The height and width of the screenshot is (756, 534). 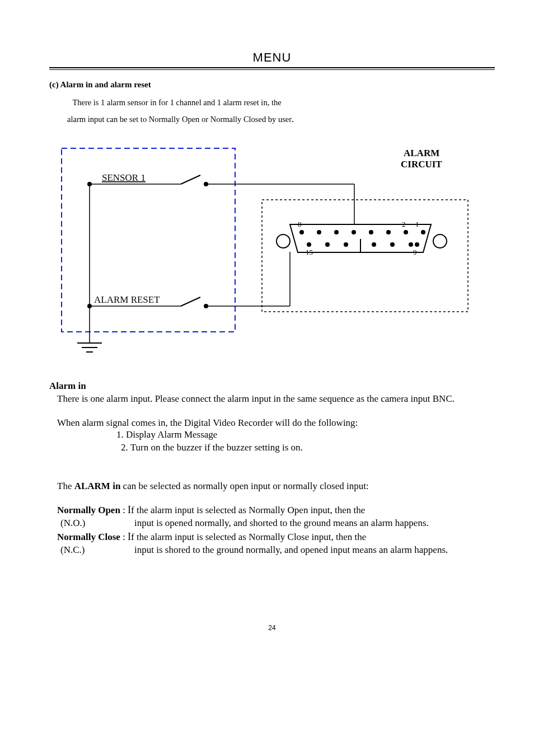 What do you see at coordinates (365, 256) in the screenshot?
I see `connector-enclosure` at bounding box center [365, 256].